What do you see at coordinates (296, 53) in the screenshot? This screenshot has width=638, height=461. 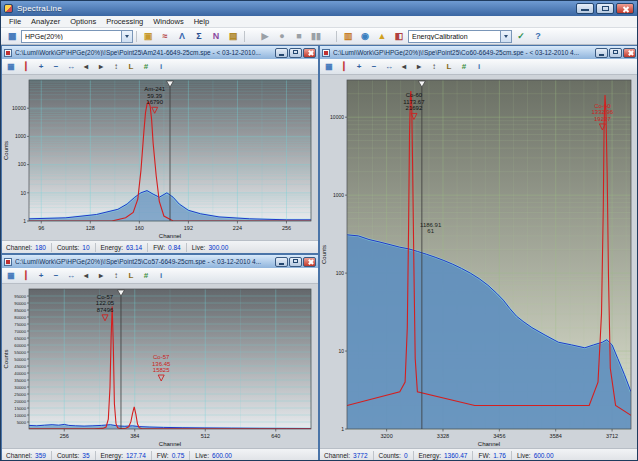 I see `am241-maximize-button` at bounding box center [296, 53].